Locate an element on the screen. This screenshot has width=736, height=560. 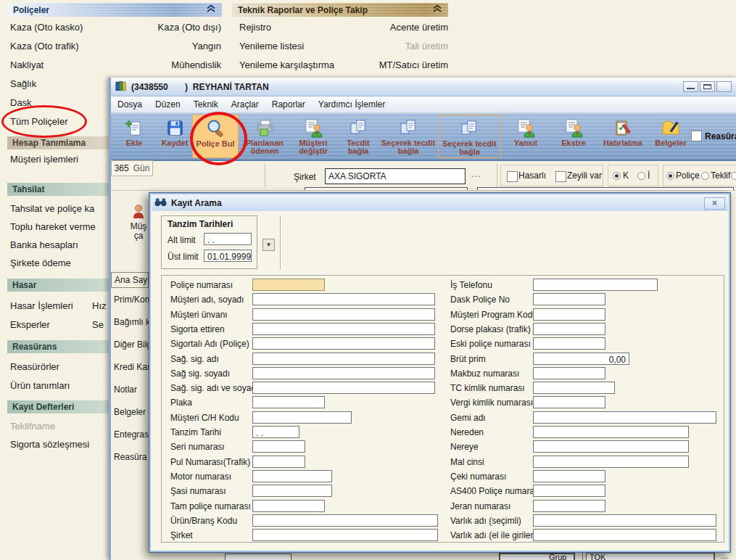
menu-item-right: Acente üretim is located at coordinates (419, 28).